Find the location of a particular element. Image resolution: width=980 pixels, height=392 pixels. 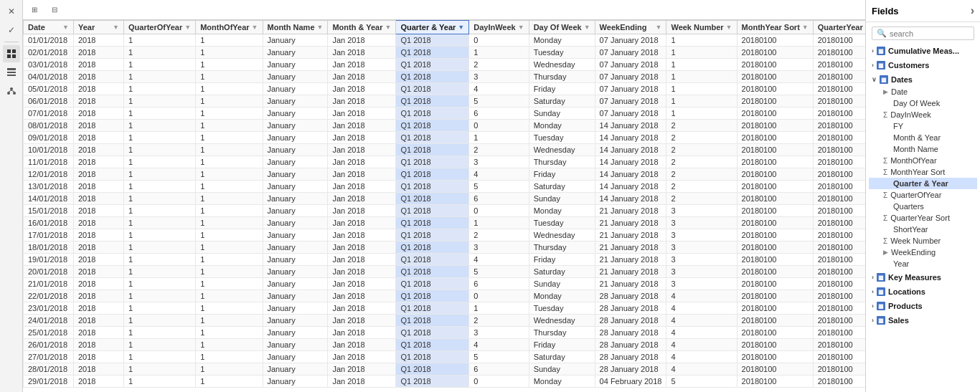

field-group-header: ∨▦Dates is located at coordinates (923, 80).